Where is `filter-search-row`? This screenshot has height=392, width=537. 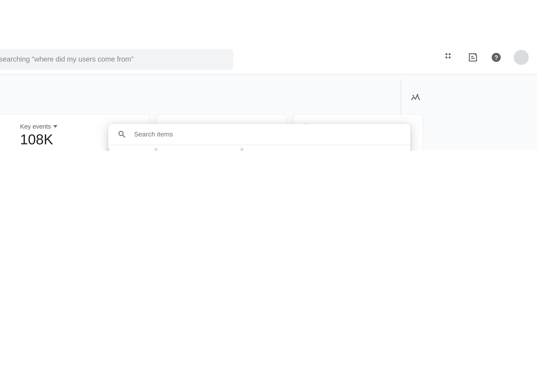
filter-search-row is located at coordinates (259, 135).